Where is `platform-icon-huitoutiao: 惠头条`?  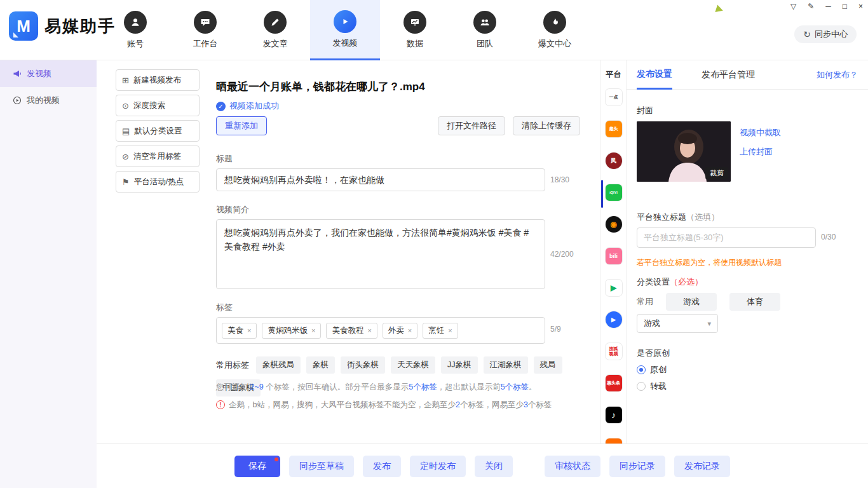
platform-icon-huitoutiao: 惠头条 is located at coordinates (614, 383).